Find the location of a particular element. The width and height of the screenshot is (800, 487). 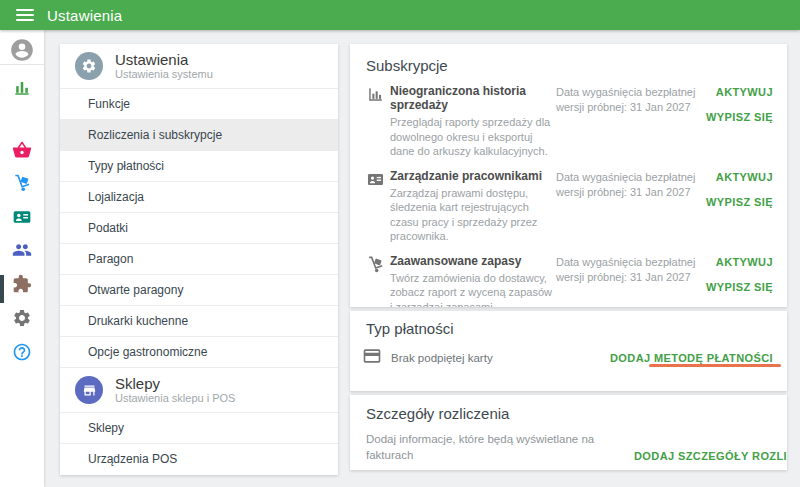

rail-selected-indicator is located at coordinates (2, 289).